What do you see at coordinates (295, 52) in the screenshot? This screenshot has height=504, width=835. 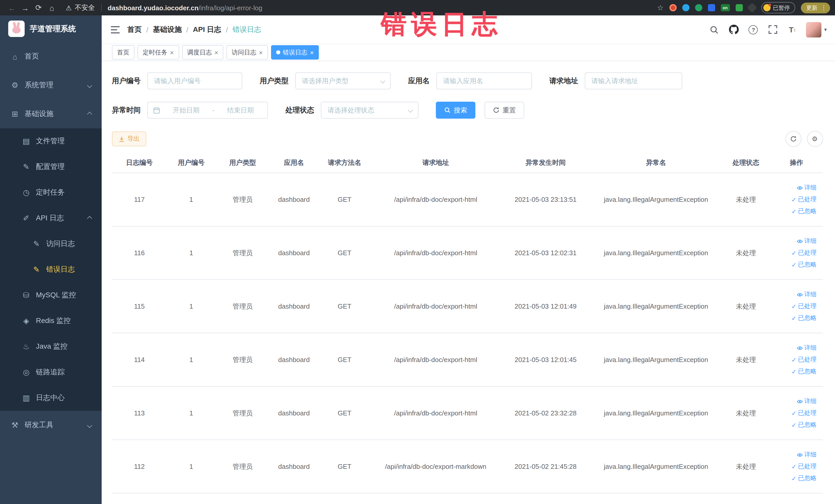 I see `tab-error-log: 错误日志 ×` at bounding box center [295, 52].